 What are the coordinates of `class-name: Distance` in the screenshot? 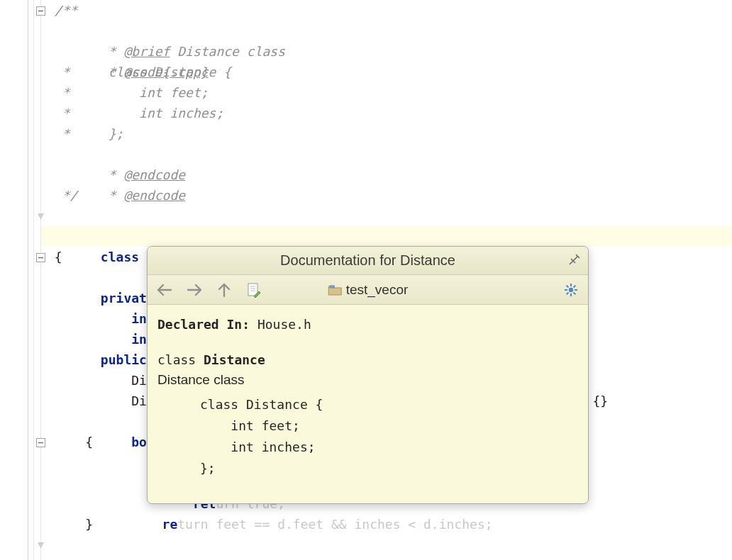 It's located at (234, 360).